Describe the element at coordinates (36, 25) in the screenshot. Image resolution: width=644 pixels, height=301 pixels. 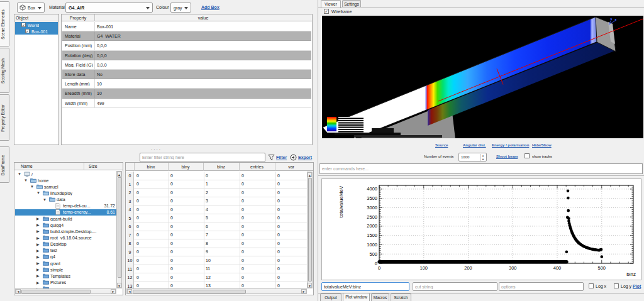
I see `object-tree-item: ✓ World` at that location.